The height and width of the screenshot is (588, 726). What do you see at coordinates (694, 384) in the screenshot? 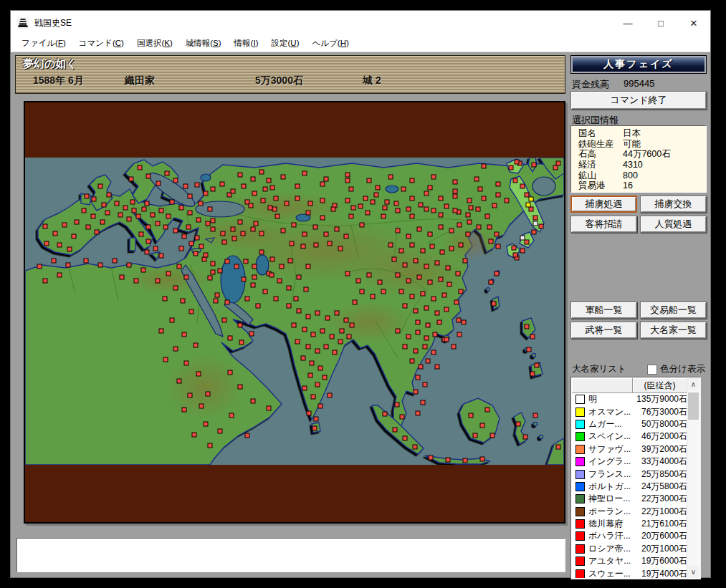
I see `scroll-up-icon: ∧` at bounding box center [694, 384].